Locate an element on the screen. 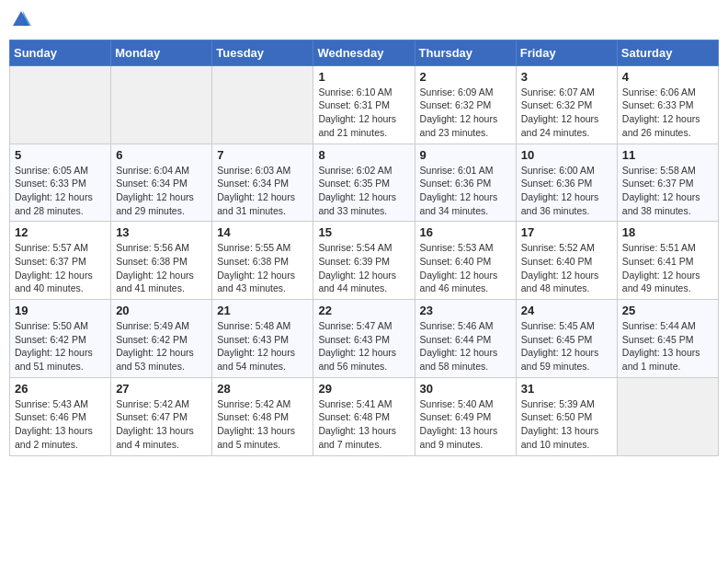 This screenshot has width=728, height=563. day-number: 27 is located at coordinates (162, 388).